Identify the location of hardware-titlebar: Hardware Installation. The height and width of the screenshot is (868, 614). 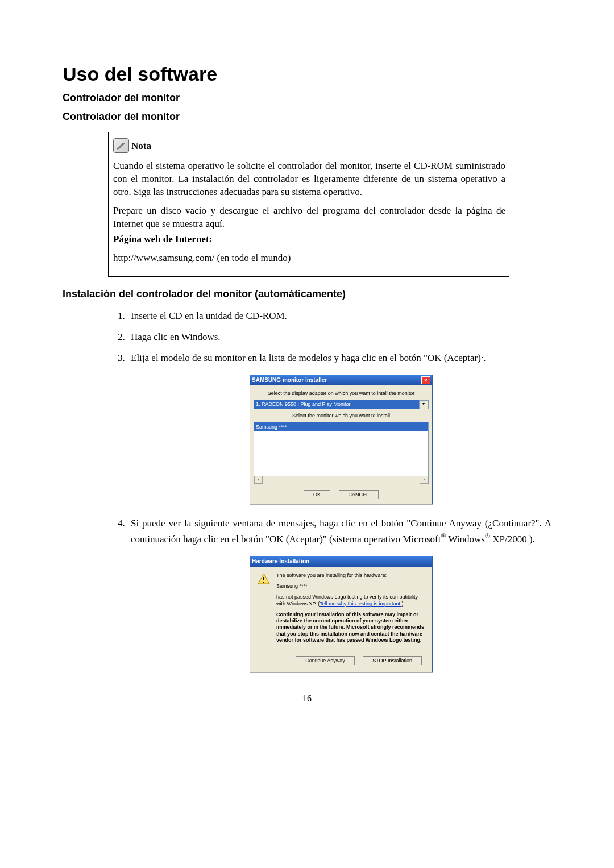
(341, 562).